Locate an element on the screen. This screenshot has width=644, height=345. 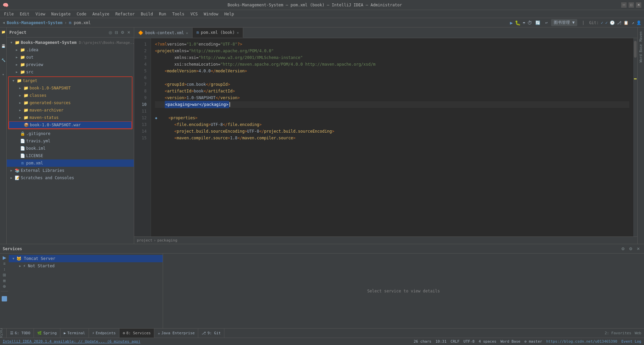
services-config-btn: ⚙ is located at coordinates (631, 249).